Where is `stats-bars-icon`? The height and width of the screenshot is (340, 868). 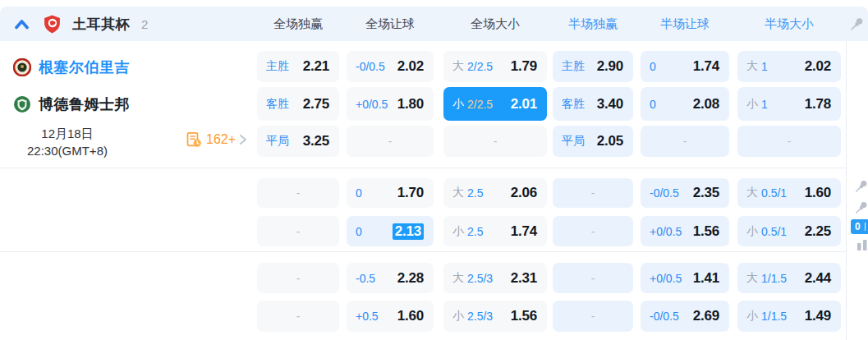 stats-bars-icon is located at coordinates (862, 245).